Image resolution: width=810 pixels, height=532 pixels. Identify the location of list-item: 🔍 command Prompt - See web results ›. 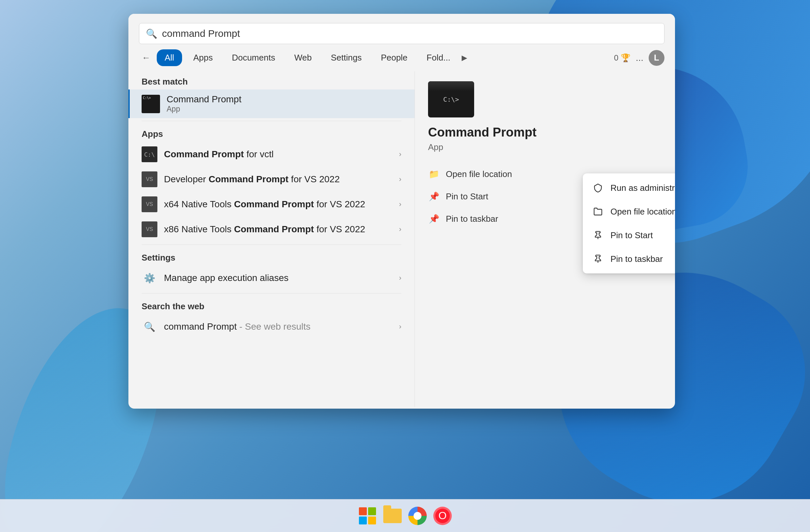
(272, 327).